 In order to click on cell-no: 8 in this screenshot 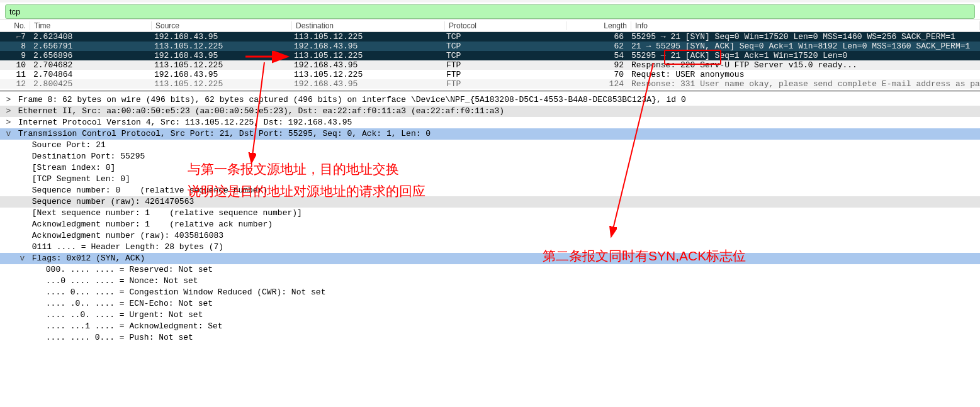, I will do `click(15, 47)`.